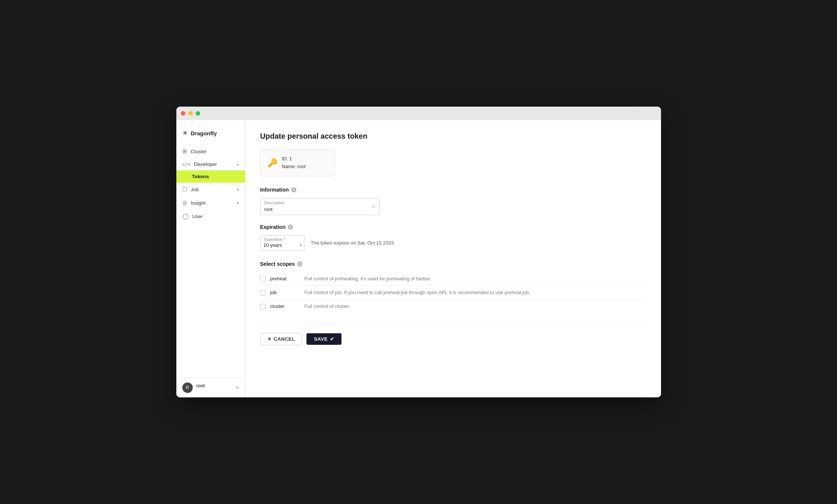 The image size is (837, 504). What do you see at coordinates (283, 239) in the screenshot?
I see `expiration-field-label: Expiration *` at bounding box center [283, 239].